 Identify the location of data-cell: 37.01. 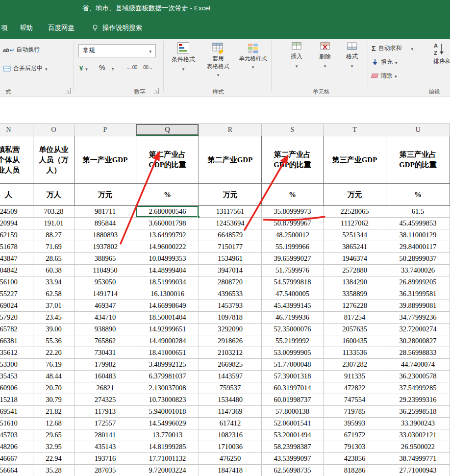
(54, 306).